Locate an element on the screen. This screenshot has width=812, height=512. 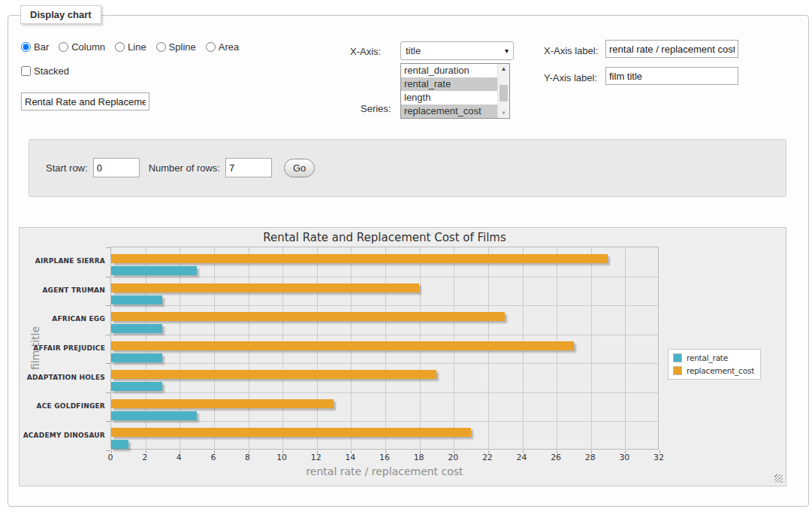
num-rows-label: Number of rows: is located at coordinates (185, 168).